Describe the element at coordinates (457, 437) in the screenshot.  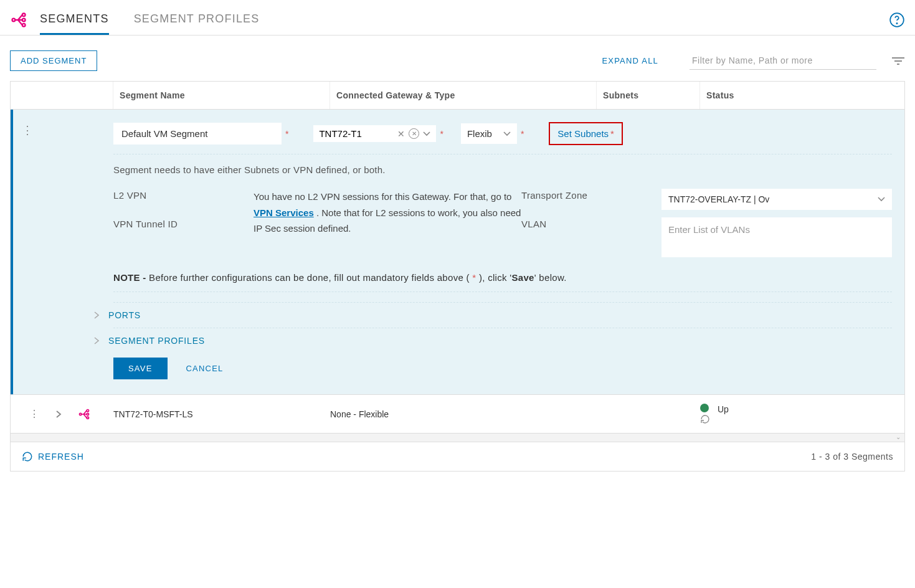
I see `scroll-hint: ⌄` at that location.